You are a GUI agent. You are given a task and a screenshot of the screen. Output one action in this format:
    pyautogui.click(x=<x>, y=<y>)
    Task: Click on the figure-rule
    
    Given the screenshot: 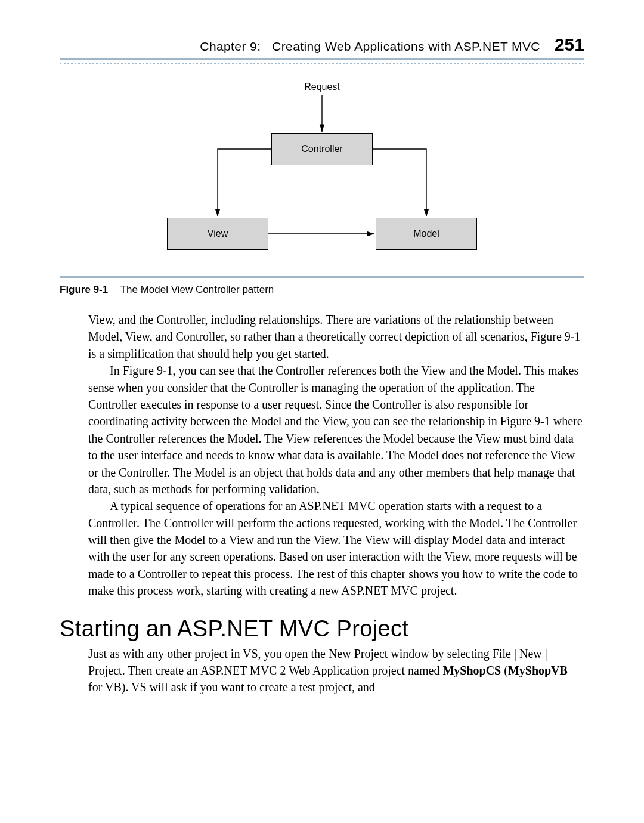 What is the action you would take?
    pyautogui.click(x=322, y=277)
    